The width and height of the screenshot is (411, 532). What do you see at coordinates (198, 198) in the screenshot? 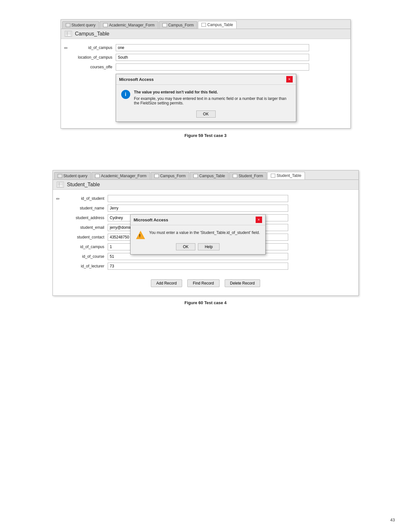
I see `field-input-id-student` at bounding box center [198, 198].